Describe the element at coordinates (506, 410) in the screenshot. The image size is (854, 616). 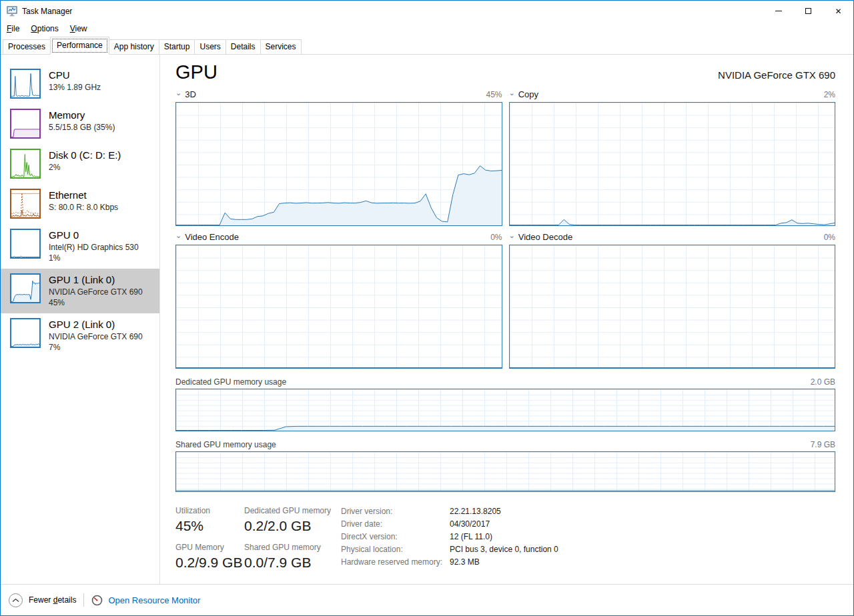
I see `dedicated-memory-chart` at that location.